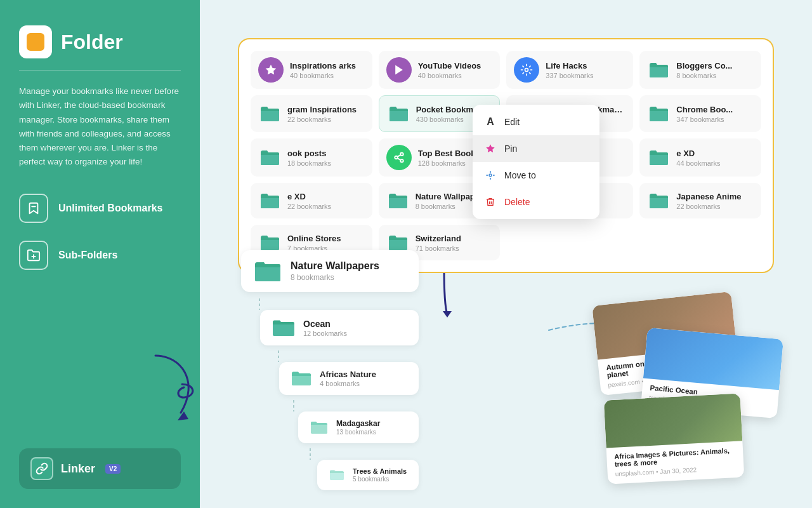 This screenshot has height=508, width=812. Describe the element at coordinates (536, 122) in the screenshot. I see `context-menu-edit: A Edit` at that location.